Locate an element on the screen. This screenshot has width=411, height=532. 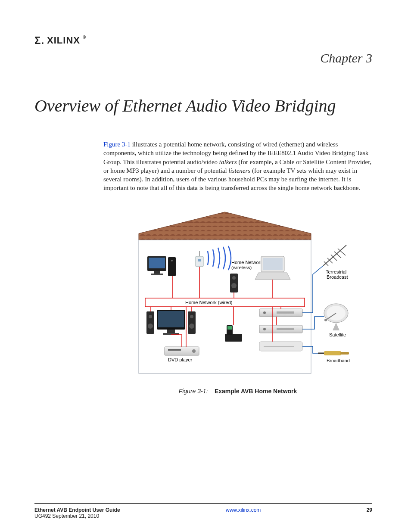
satellite-dish-icon is located at coordinates (336, 317).